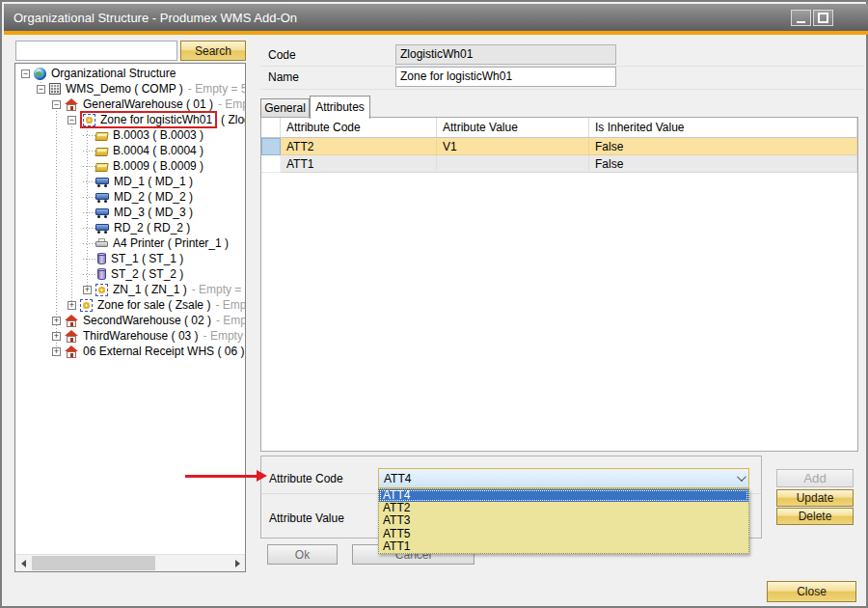  What do you see at coordinates (89, 120) in the screenshot?
I see `zone-icon` at bounding box center [89, 120].